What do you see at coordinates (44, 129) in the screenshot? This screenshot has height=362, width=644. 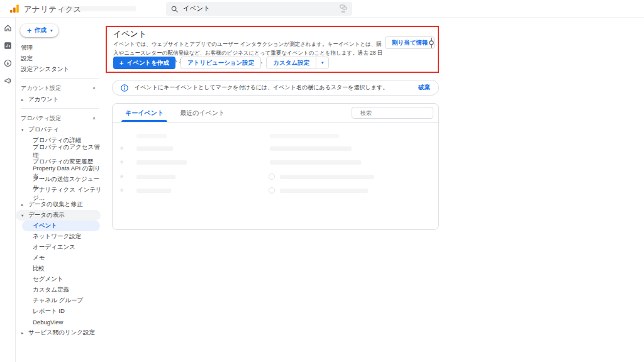 I see `sidebar-item-label: プロパティ` at bounding box center [44, 129].